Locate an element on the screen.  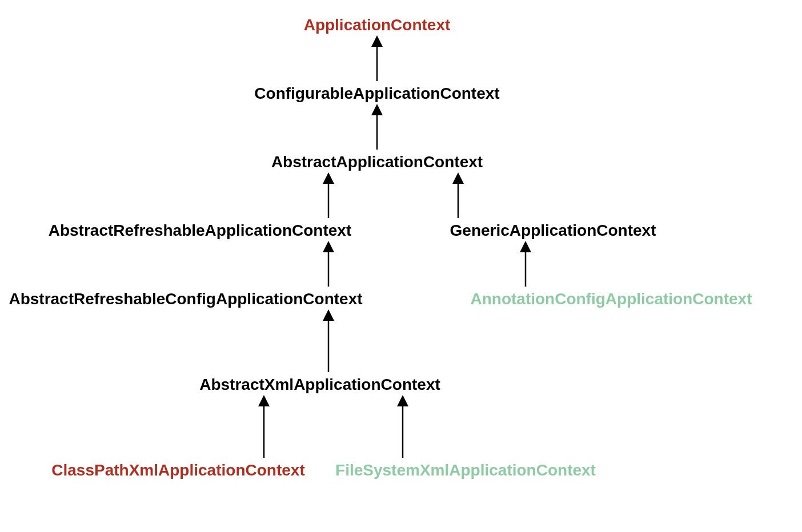
node-filesystem-xml-application-context: FileSystemXmlApplicationContext is located at coordinates (466, 470).